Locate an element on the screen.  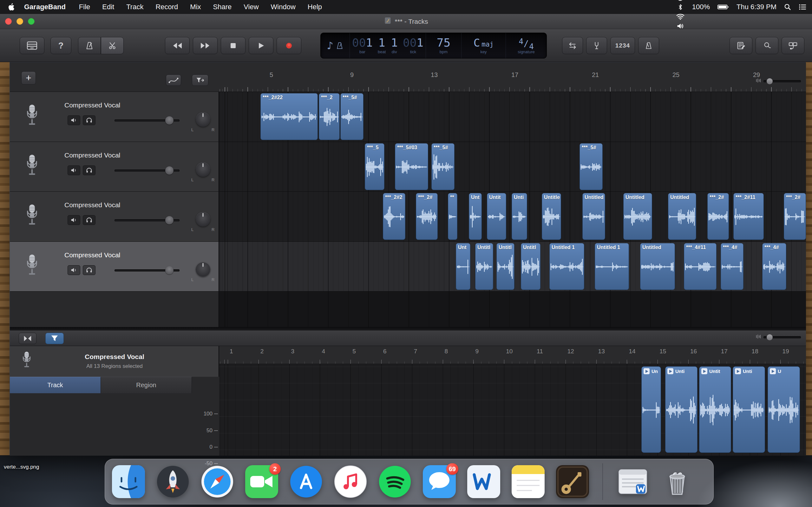
master-metronome-button is located at coordinates (649, 46).